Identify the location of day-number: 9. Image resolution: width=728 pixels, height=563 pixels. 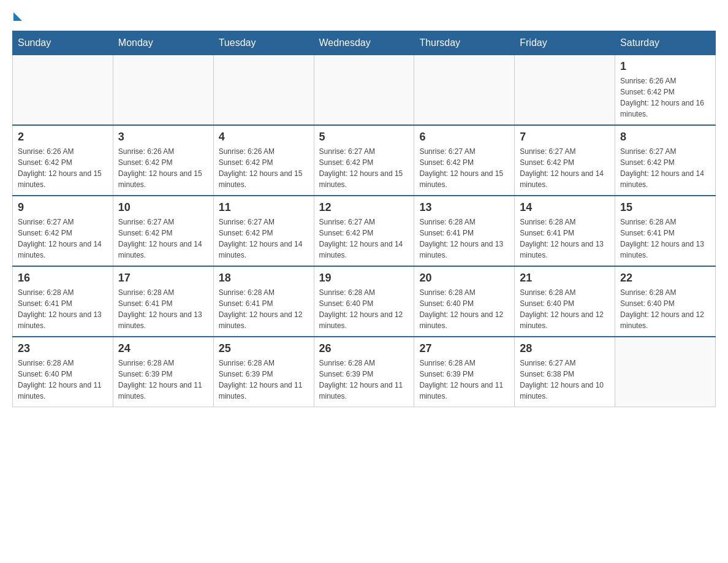
(63, 207).